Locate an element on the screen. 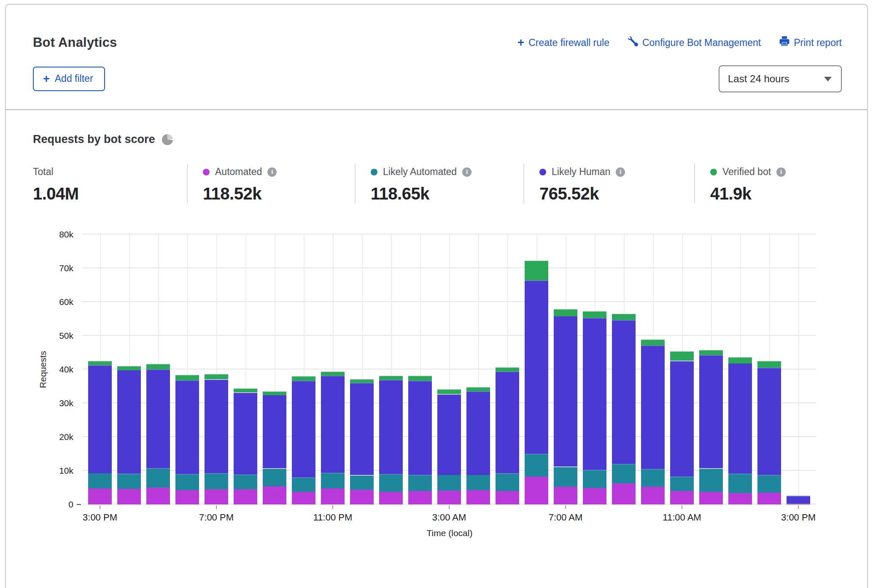 Image resolution: width=873 pixels, height=588 pixels. create-firewall-rule-link: + Create firewall rule is located at coordinates (563, 43).